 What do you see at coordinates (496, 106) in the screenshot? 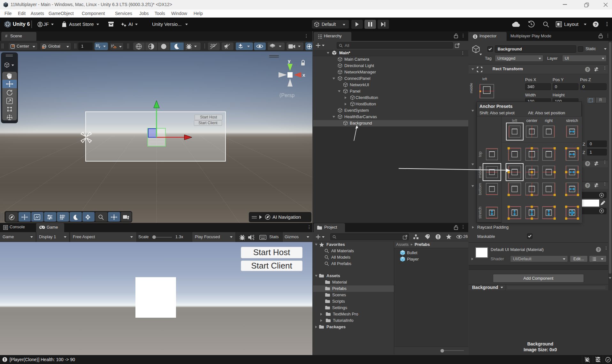
I see `svg-text: Anchor Presets` at bounding box center [496, 106].